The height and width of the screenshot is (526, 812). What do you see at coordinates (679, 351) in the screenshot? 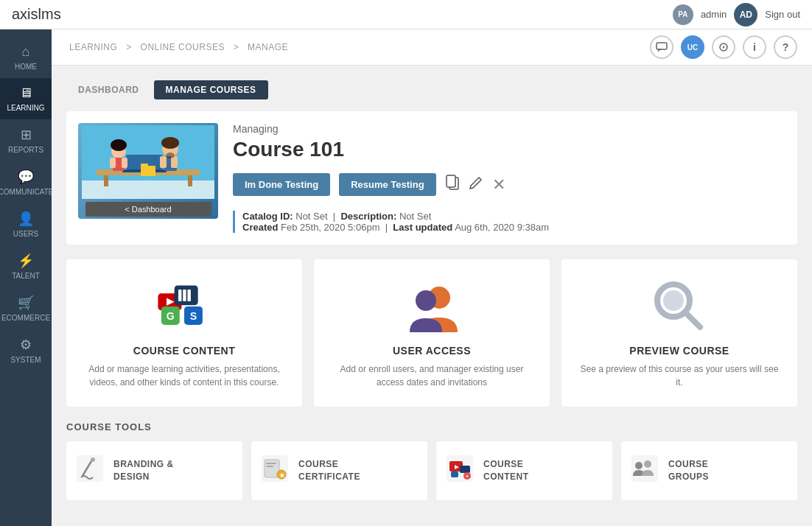
I see `preview-course-title: PREVIEW COURSE` at bounding box center [679, 351].